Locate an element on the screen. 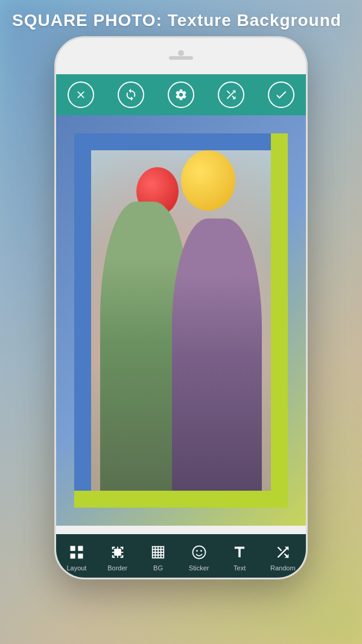  phone-speaker is located at coordinates (181, 58).